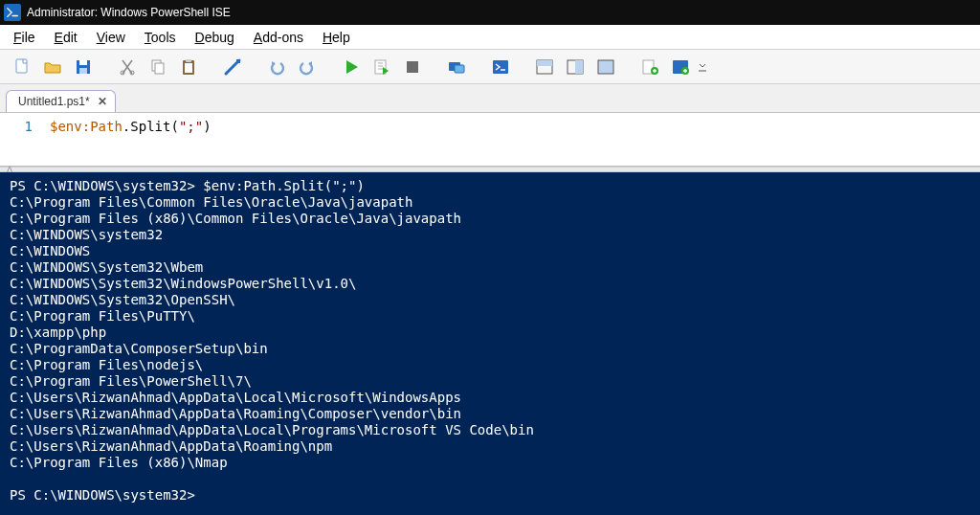 The height and width of the screenshot is (515, 980). I want to click on menu-help: Help, so click(337, 37).